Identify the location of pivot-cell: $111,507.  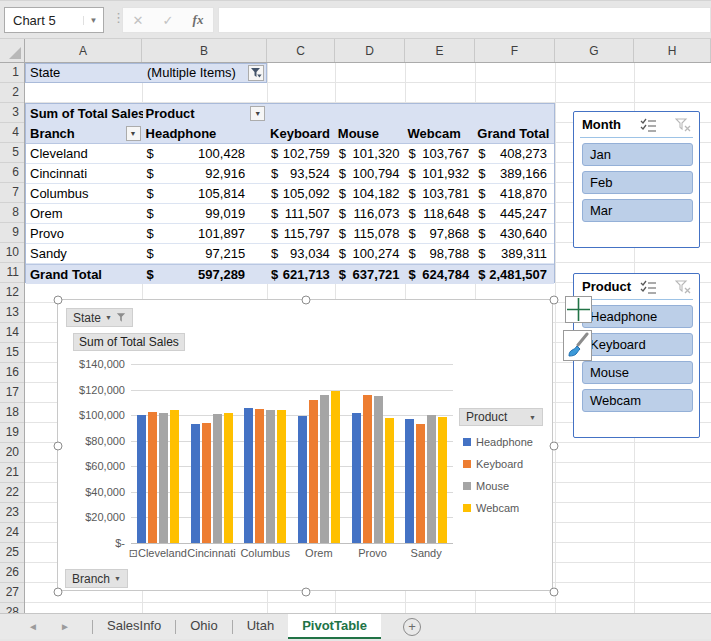
(301, 214).